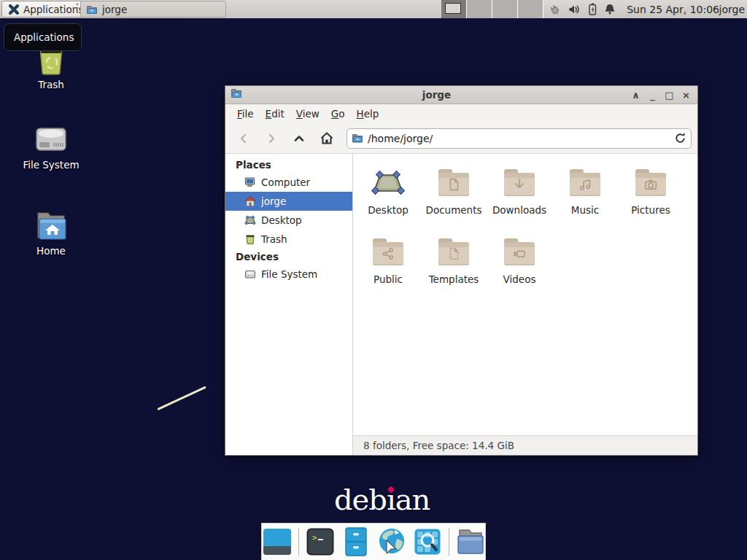  Describe the element at coordinates (320, 542) in the screenshot. I see `terminal-launcher: >` at that location.